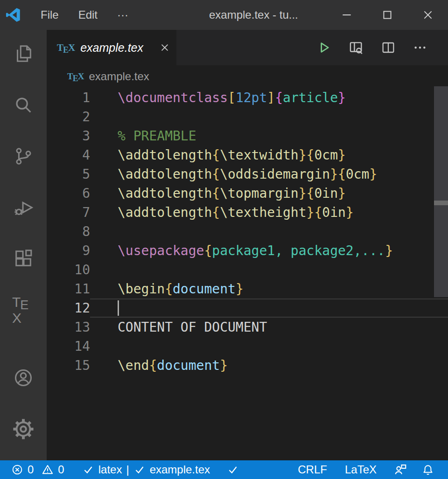 This screenshot has width=448, height=479. I want to click on explorer-icon, so click(23, 54).